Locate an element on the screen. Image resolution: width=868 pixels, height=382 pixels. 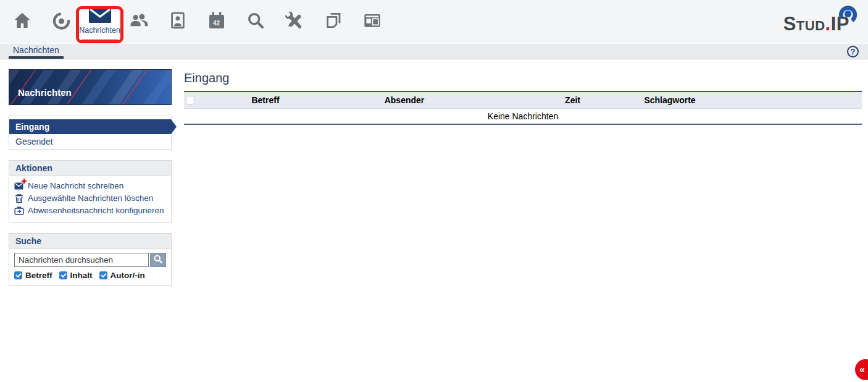
community-icon is located at coordinates (139, 20).